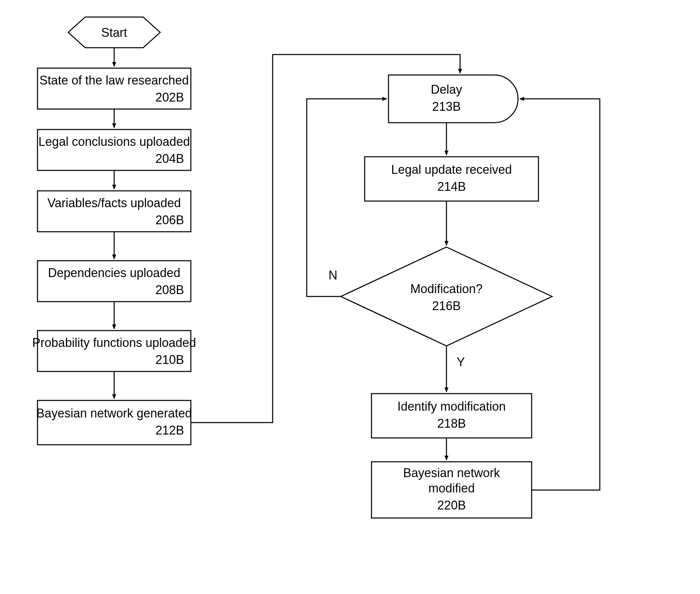  I want to click on decision-yes-label: Y, so click(461, 362).